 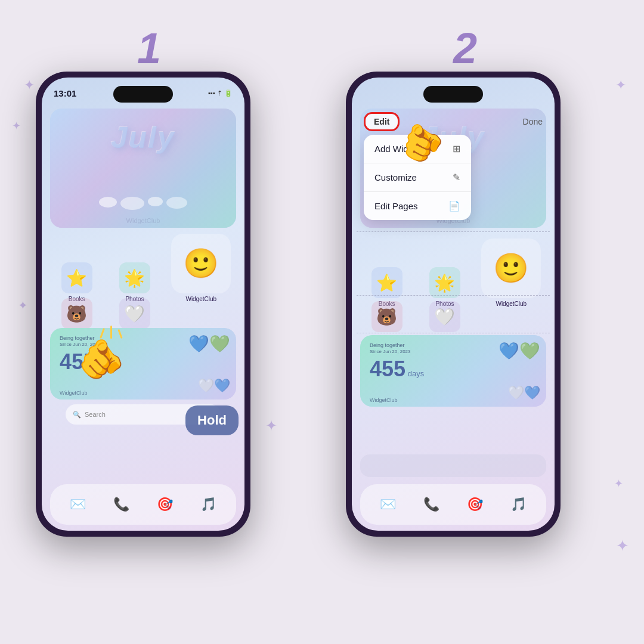 What do you see at coordinates (165, 504) in the screenshot?
I see `dock-safari-1: 🎯` at bounding box center [165, 504].